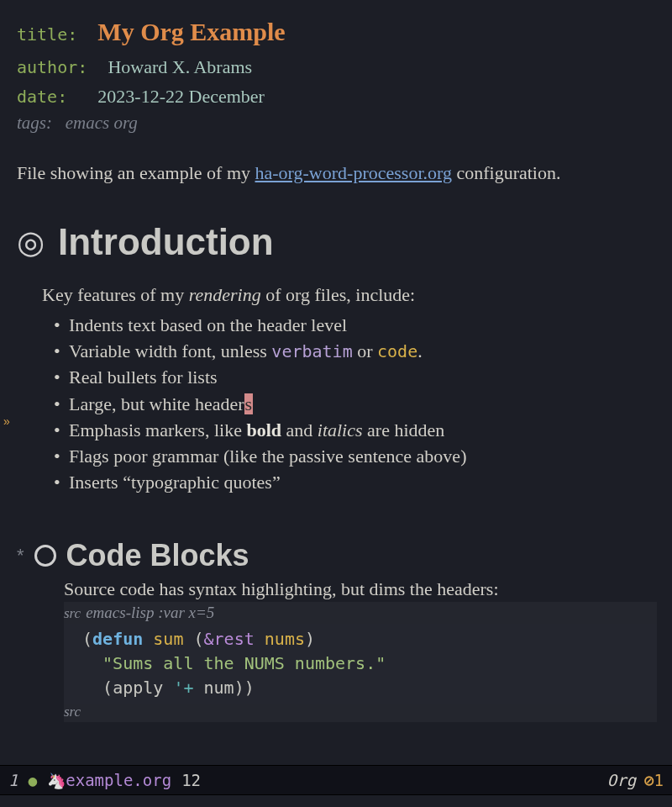 The image size is (672, 807). I want to click on src-block-end: src, so click(360, 713).